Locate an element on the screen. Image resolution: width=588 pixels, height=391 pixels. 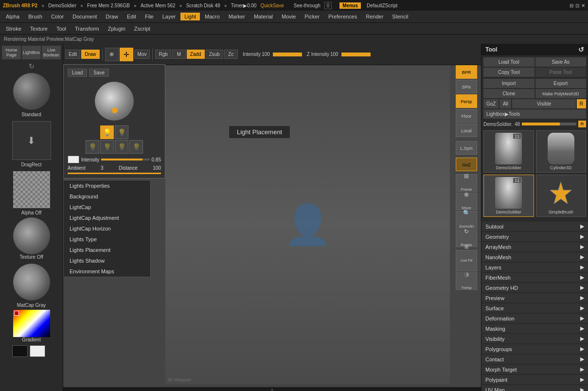
copy-tool-button: Copy Tool is located at coordinates (509, 72).